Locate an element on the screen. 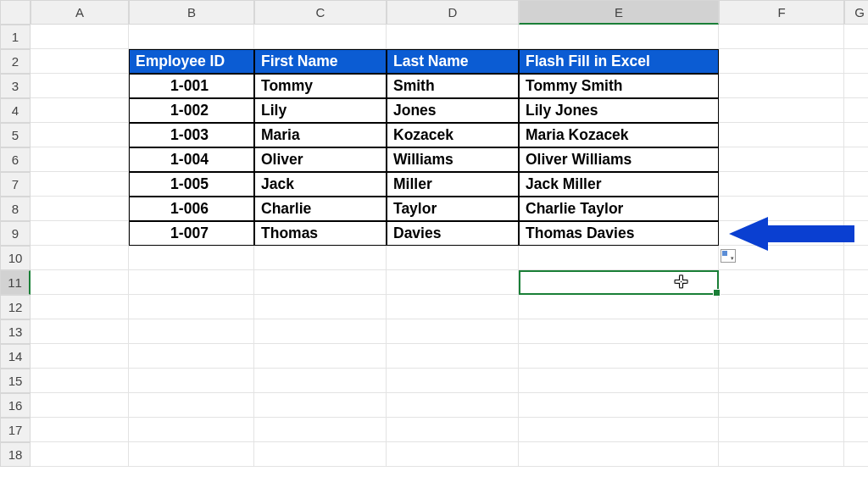 This screenshot has width=868, height=488. row-header-3: 3 is located at coordinates (15, 86).